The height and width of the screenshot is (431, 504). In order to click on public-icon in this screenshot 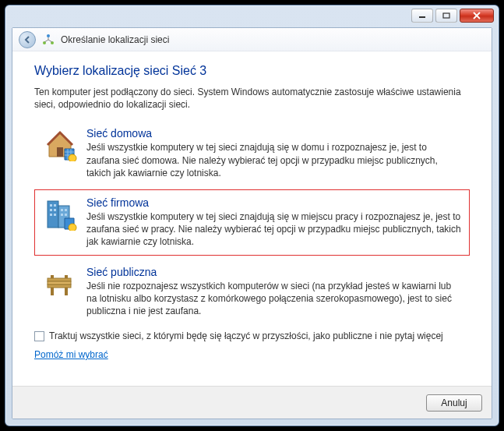, I will do `click(60, 283)`.